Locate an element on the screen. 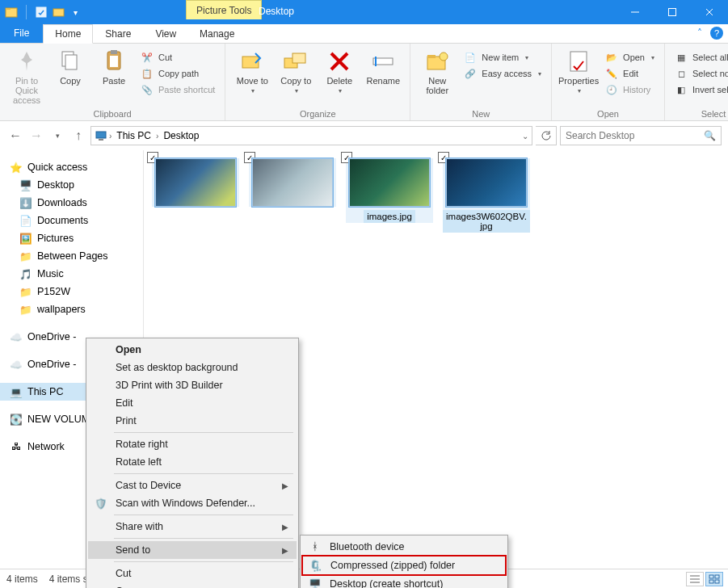 Image resolution: width=728 pixels, height=588 pixels. nav-p152w: 📁P152W is located at coordinates (71, 292).